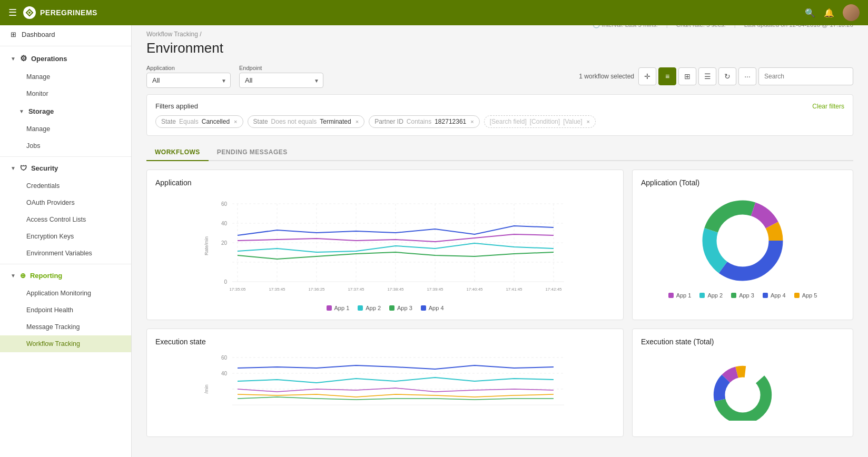 The image size is (868, 457). What do you see at coordinates (747, 76) in the screenshot?
I see `more-options-button: ···` at bounding box center [747, 76].